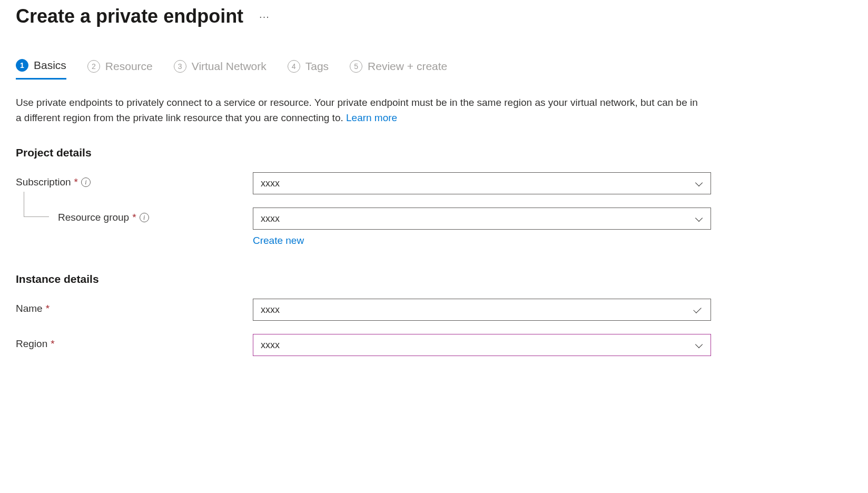  Describe the element at coordinates (361, 111) in the screenshot. I see `description-text: Use private endpoints to privately conne…` at that location.